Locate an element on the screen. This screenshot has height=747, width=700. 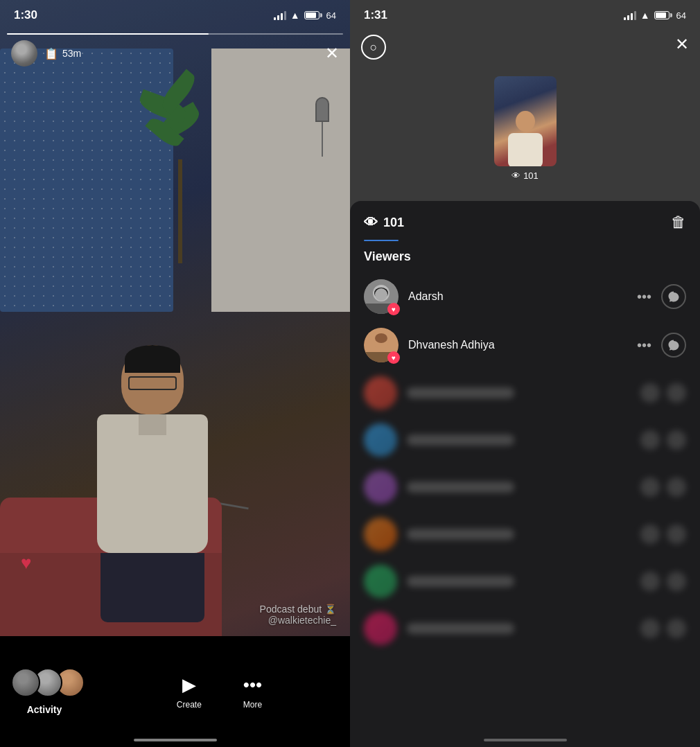
view-count-thumbnail: 101 is located at coordinates (531, 176).